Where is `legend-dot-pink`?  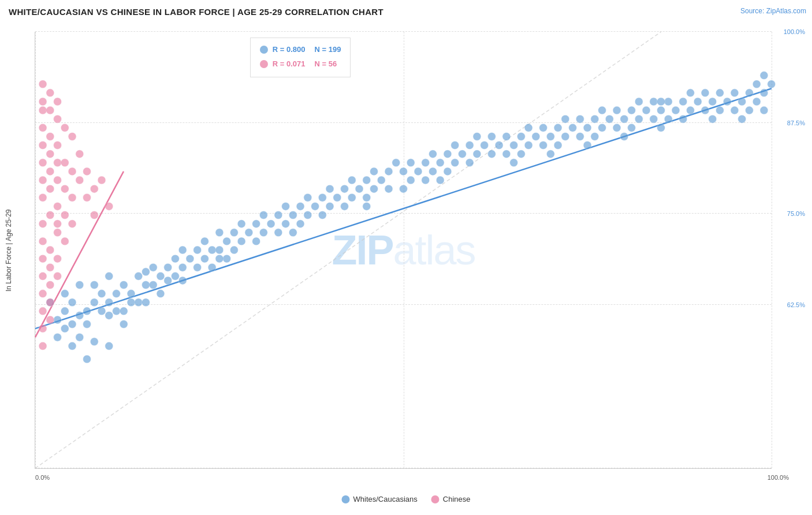
legend-dot-pink is located at coordinates (264, 64).